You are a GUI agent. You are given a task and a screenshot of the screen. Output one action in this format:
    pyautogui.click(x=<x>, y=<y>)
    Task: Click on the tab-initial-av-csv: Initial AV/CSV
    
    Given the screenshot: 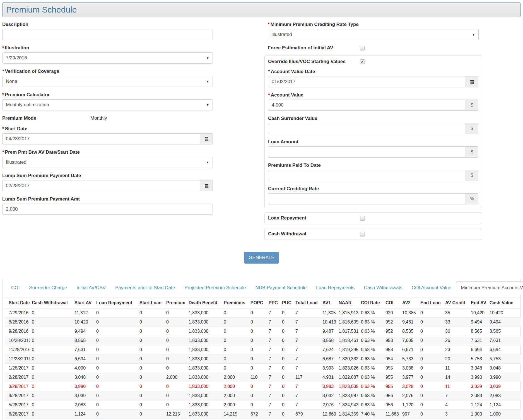 What is the action you would take?
    pyautogui.click(x=91, y=288)
    